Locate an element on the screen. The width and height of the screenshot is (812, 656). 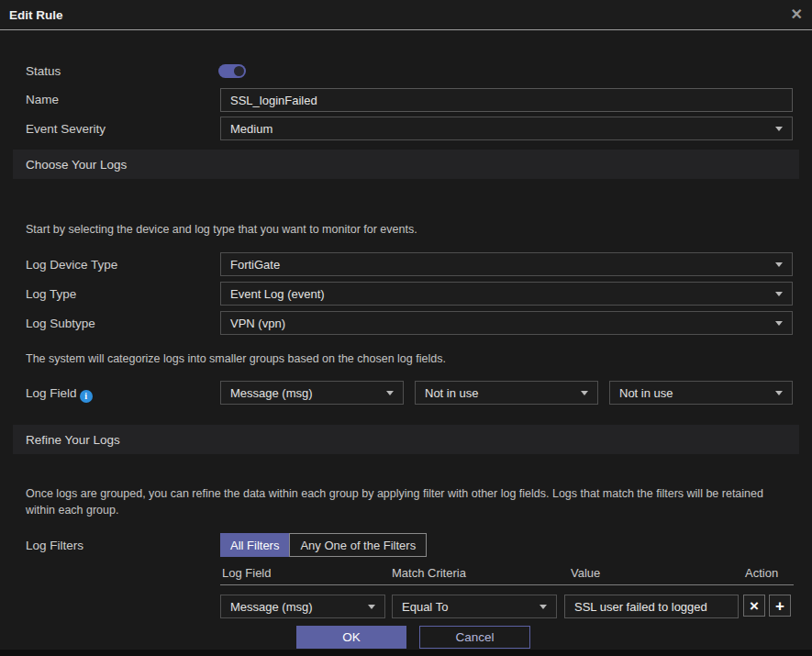
log-field-value-3: Not in use is located at coordinates (646, 393).